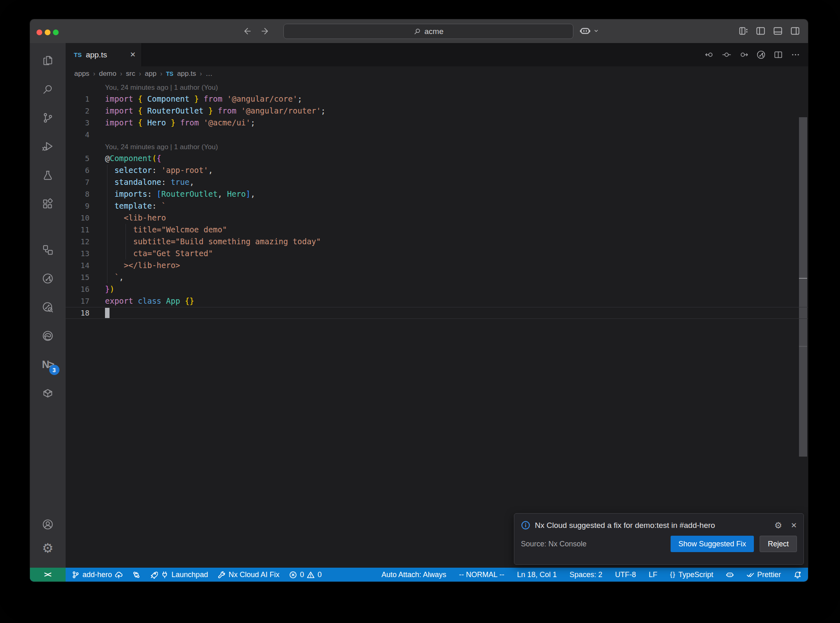 This screenshot has width=840, height=623. Describe the element at coordinates (730, 575) in the screenshot. I see `status-copilot` at that location.